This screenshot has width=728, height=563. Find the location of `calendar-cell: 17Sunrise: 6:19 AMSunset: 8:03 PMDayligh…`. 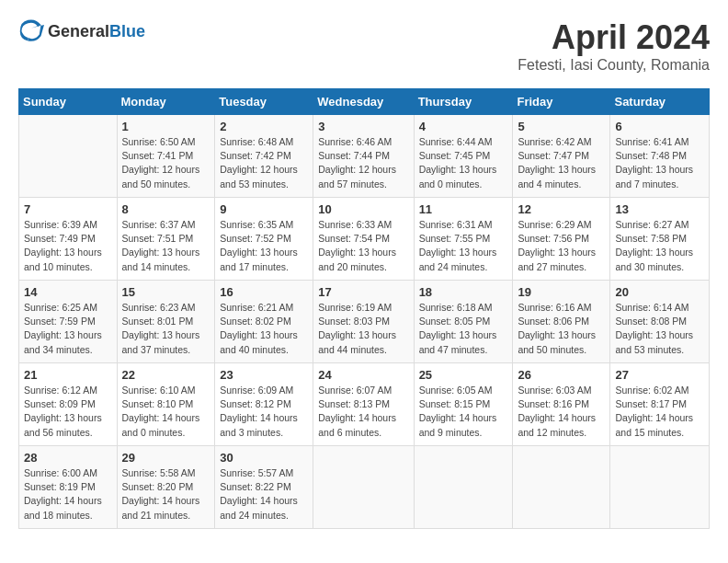

calendar-cell: 17Sunrise: 6:19 AMSunset: 8:03 PMDayligh… is located at coordinates (364, 322).